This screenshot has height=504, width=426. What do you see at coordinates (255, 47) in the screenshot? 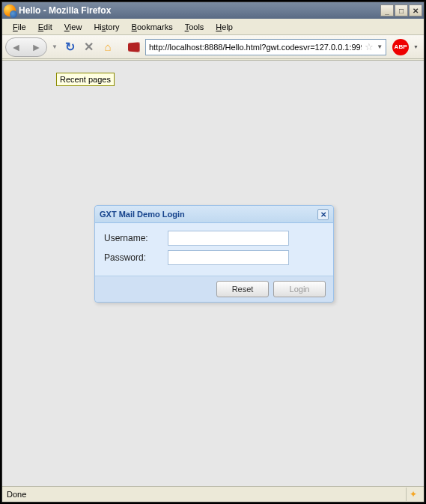
I see `url-input` at bounding box center [255, 47].